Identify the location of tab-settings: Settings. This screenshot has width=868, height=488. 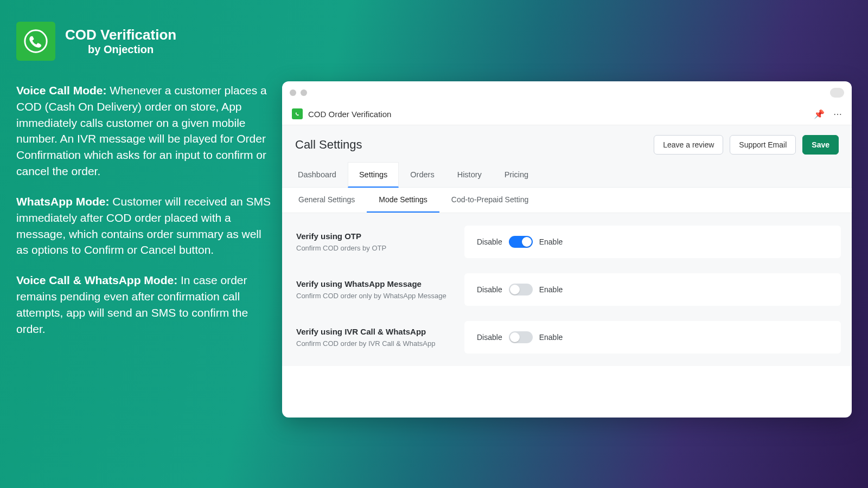
(373, 175).